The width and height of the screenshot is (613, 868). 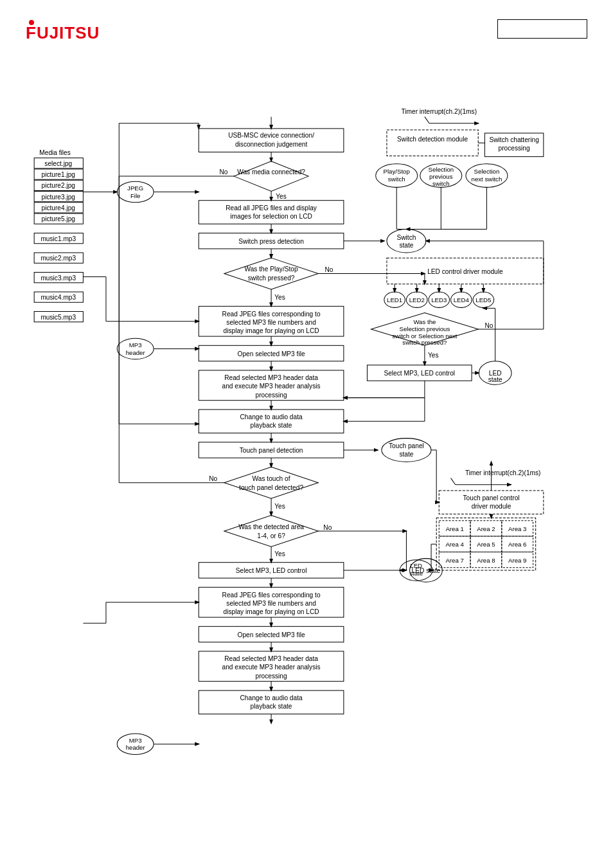 I want to click on svg-text:Read all JPEG files and displa: Read all JPEG files and display, so click(x=271, y=208).